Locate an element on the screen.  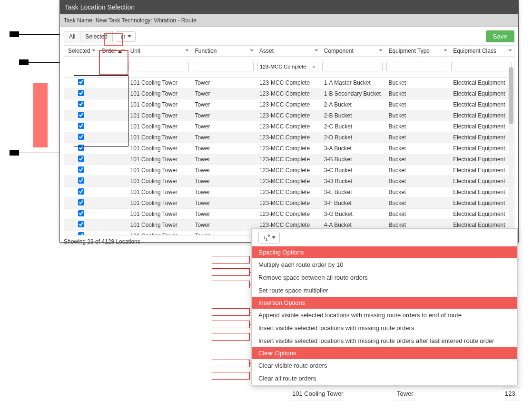
filter-all-button: All is located at coordinates (72, 37).